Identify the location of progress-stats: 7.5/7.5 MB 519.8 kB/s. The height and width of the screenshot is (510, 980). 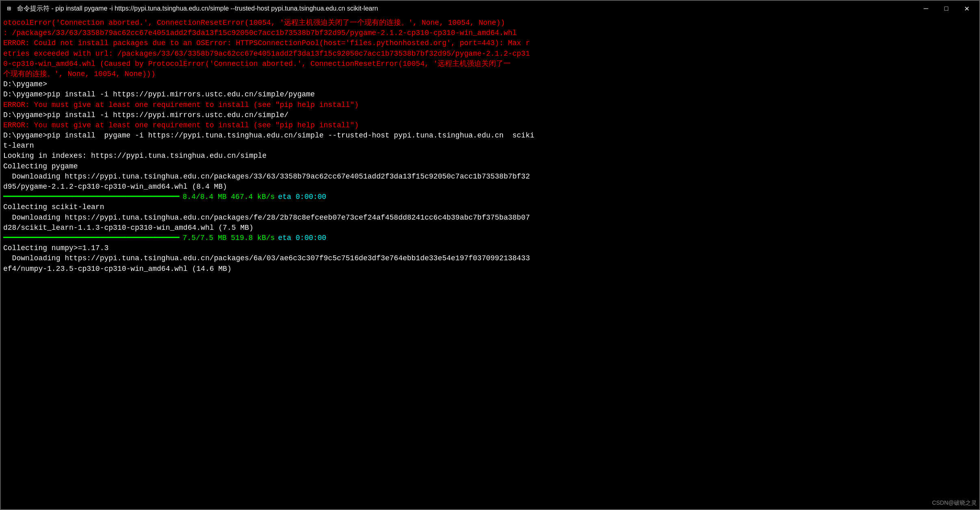
(228, 238).